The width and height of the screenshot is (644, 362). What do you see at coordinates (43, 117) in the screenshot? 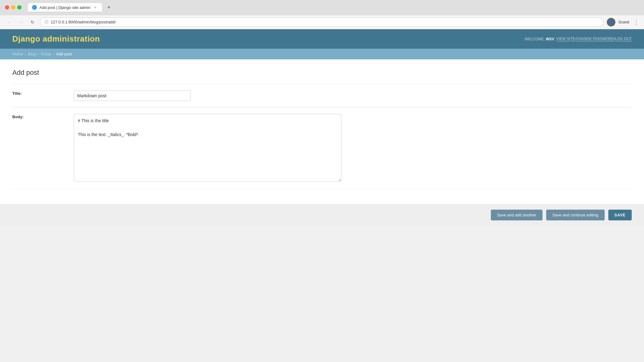
I see `body-label: Body:` at bounding box center [43, 117].